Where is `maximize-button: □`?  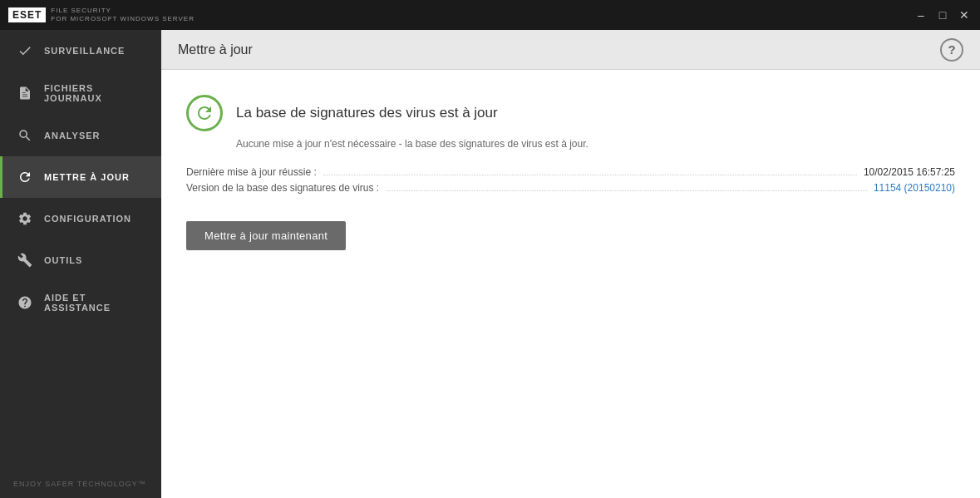
maximize-button: □ is located at coordinates (943, 15).